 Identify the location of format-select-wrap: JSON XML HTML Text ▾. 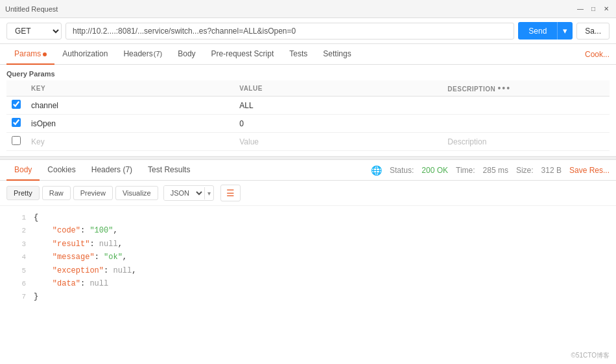
(189, 193).